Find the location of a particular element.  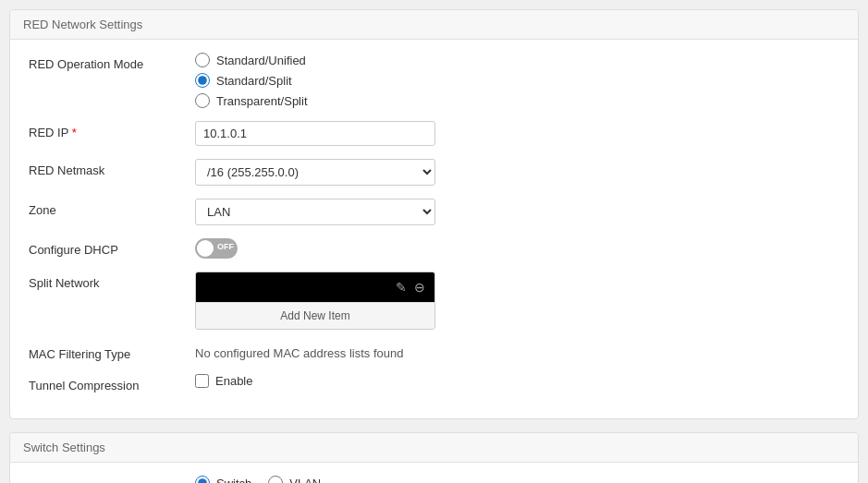

radio-transparent-split-label: Transparent/Split is located at coordinates (263, 102).